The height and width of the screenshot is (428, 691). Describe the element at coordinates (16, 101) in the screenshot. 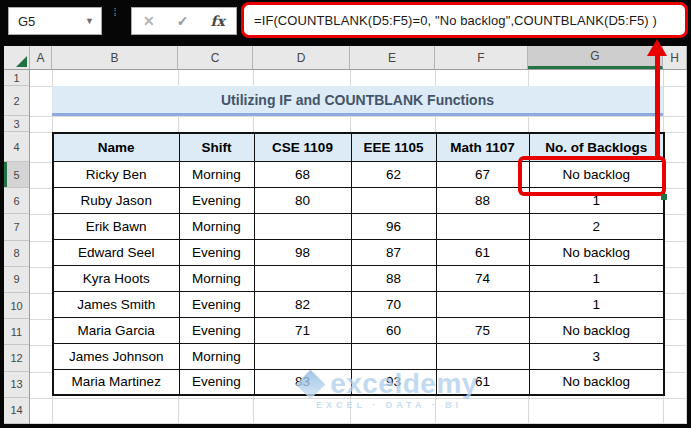

I see `row-header-2: 2` at that location.